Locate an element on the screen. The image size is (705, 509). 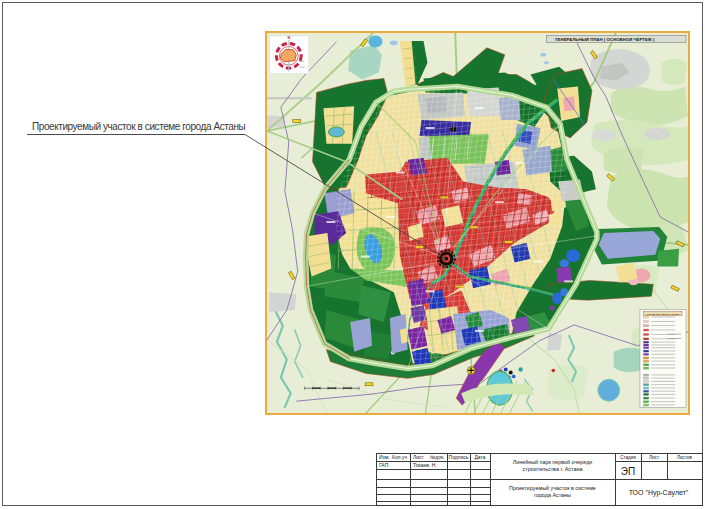
svg-text: Дата is located at coordinates (480, 457).